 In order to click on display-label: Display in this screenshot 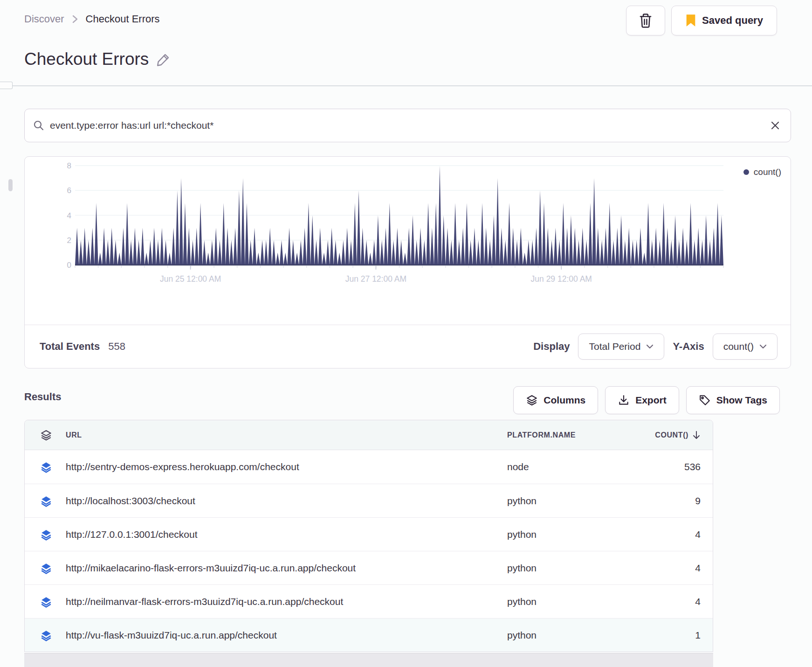, I will do `click(551, 347)`.